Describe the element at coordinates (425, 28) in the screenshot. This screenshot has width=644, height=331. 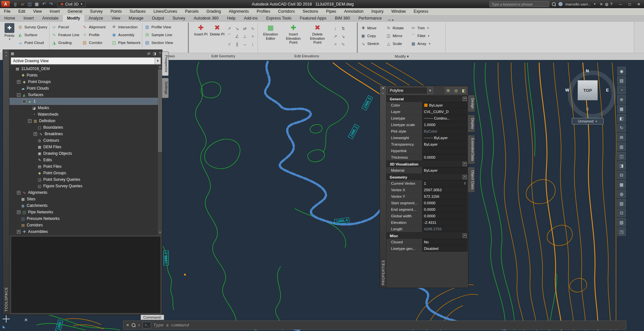
I see `trim-button: ✂Trim▼` at that location.